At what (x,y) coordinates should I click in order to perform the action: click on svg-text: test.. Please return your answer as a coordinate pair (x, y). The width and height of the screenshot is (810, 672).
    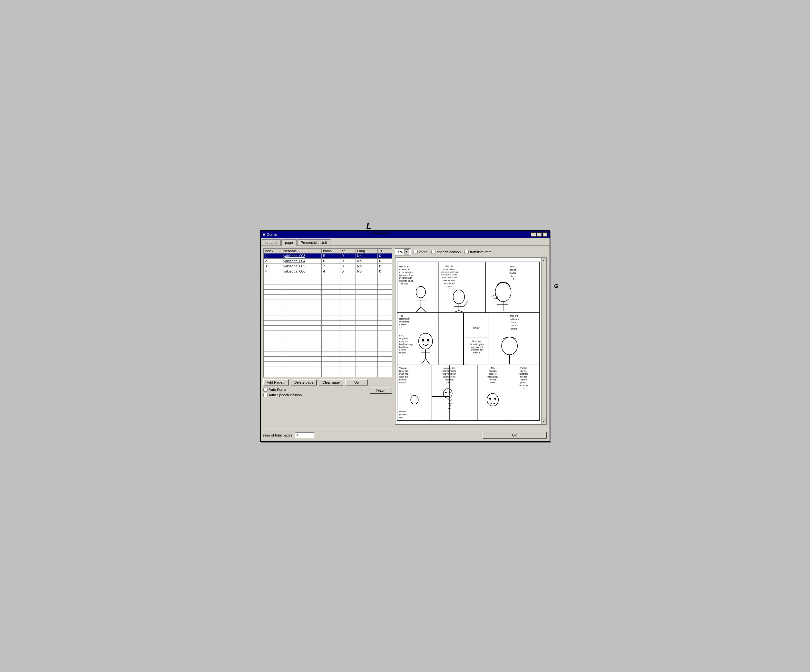
    Looking at the image, I should click on (450, 409).